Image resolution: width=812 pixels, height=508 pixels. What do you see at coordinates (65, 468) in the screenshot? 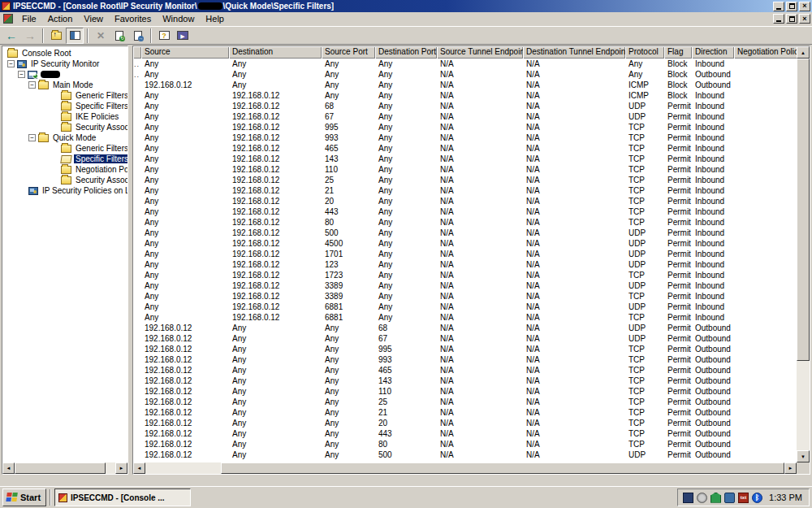
I see `tree-horizontal-scrollbar: ◄ ►` at bounding box center [65, 468].